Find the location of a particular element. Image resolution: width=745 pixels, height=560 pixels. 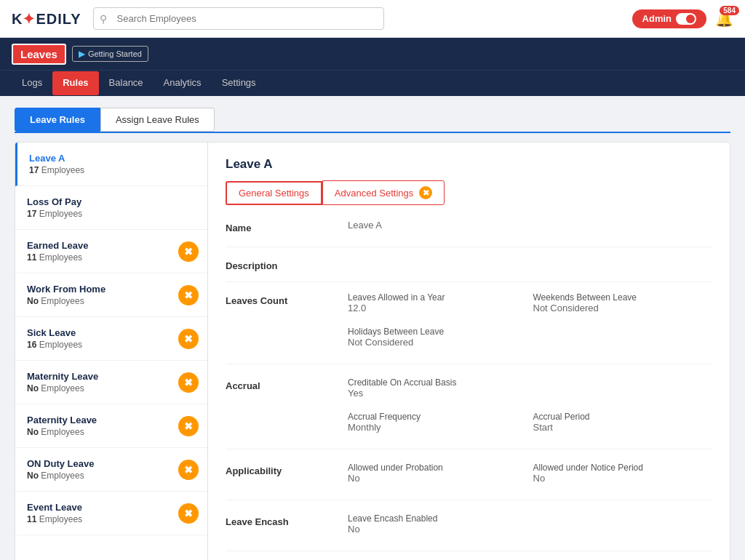

weekends-between-group: Weekends Between Leave Not Considered is located at coordinates (623, 305).